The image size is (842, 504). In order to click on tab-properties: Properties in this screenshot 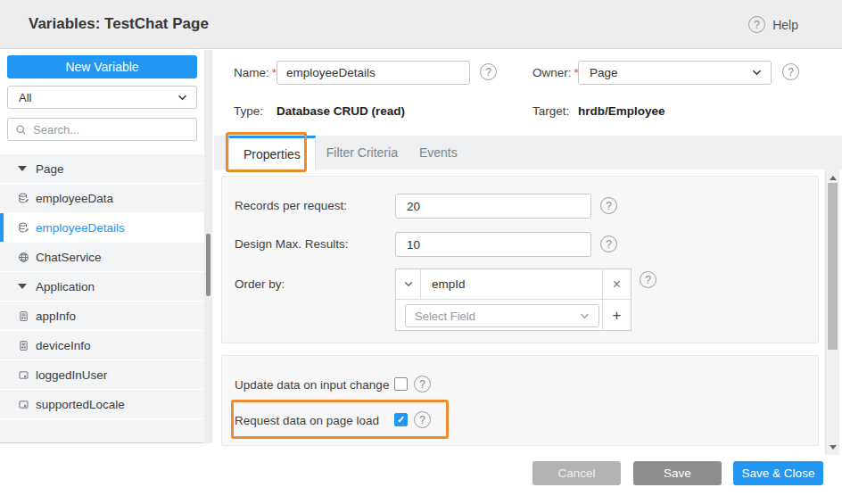, I will do `click(272, 153)`.